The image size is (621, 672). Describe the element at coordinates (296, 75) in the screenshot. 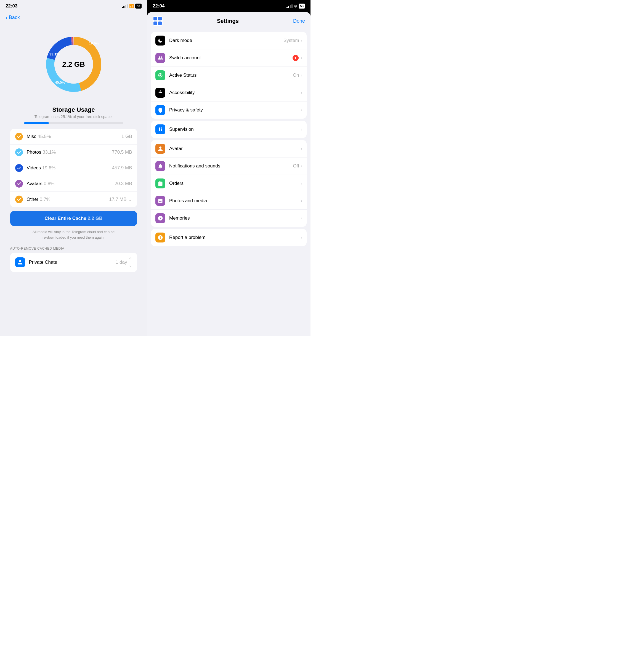

I see `active-status-value: On` at that location.